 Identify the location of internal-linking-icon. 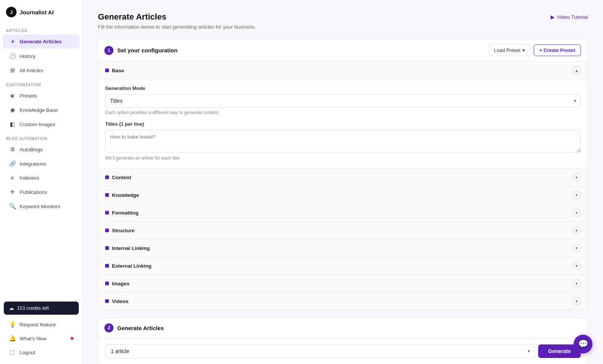
(107, 248).